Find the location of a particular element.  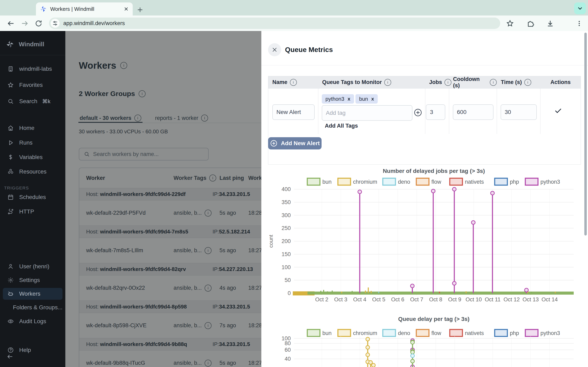

add-tag-button is located at coordinates (418, 113).